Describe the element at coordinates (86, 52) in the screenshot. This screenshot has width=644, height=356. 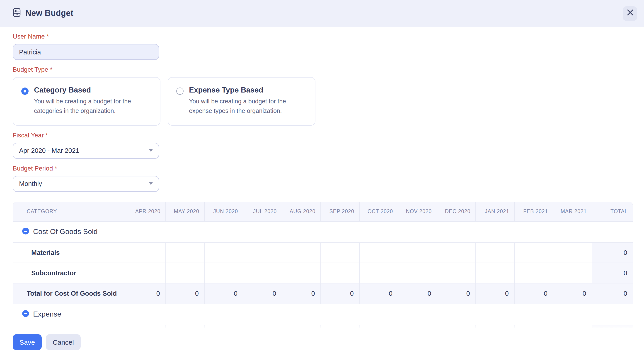
I see `user-name-field` at that location.